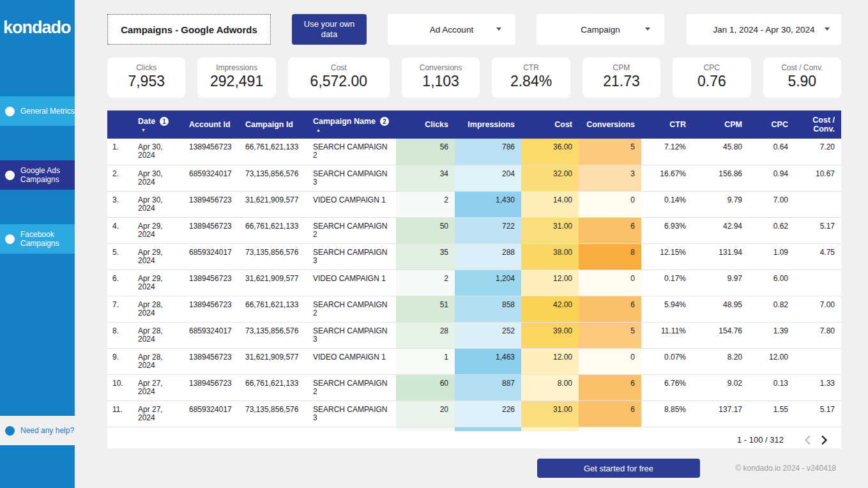  I want to click on cpc-cell: 12.00, so click(772, 362).